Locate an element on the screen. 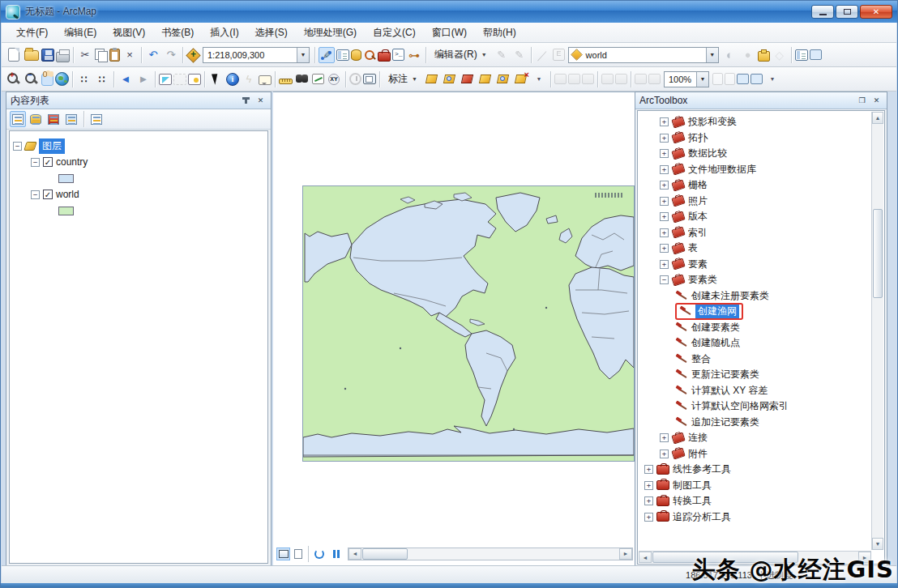  toolset-label: 附件 is located at coordinates (698, 454).